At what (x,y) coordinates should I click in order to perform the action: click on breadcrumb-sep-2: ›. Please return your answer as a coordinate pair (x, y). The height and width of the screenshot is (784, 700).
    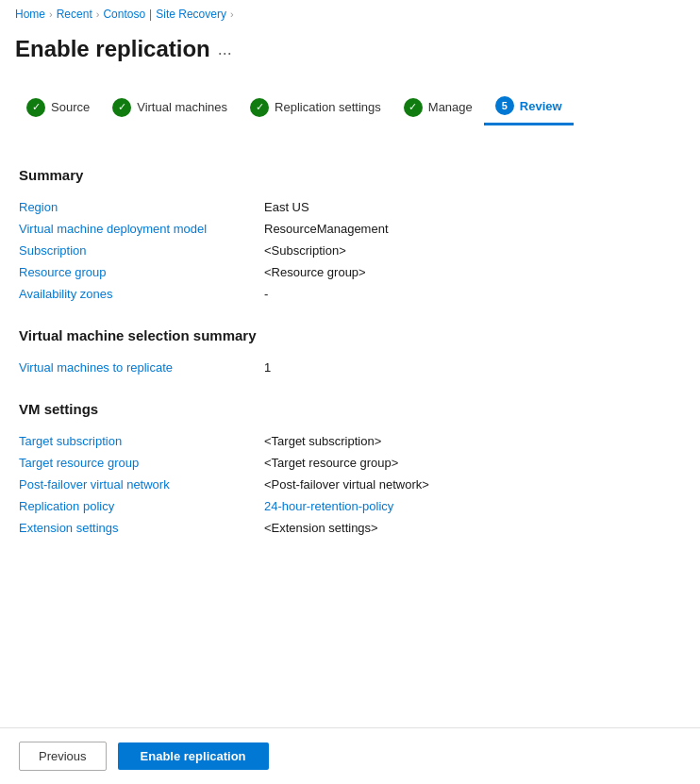
    Looking at the image, I should click on (98, 14).